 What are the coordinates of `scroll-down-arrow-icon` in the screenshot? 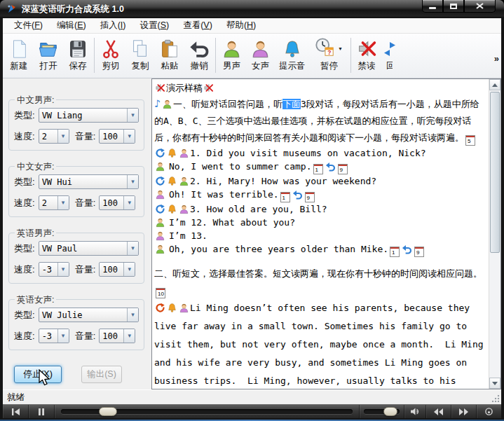 It's located at (495, 383).